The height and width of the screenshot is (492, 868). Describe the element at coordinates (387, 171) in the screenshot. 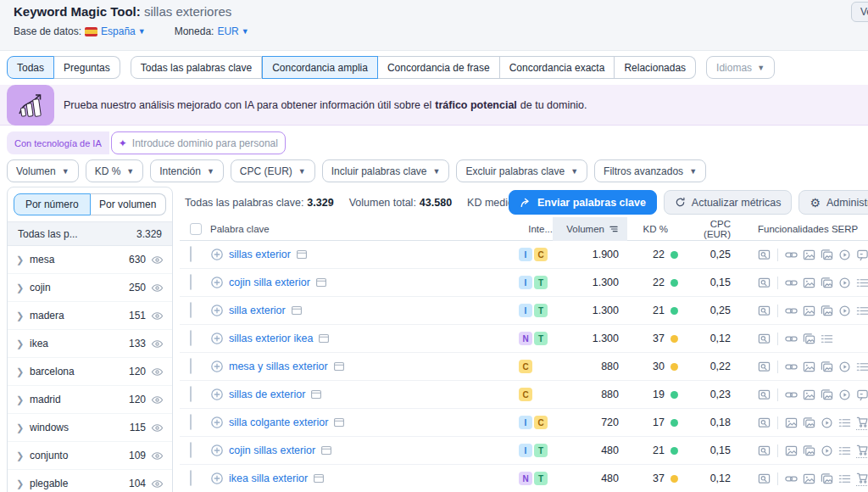

I see `filter-incluir-palabras-clave: Incluir palabras clave▼` at that location.